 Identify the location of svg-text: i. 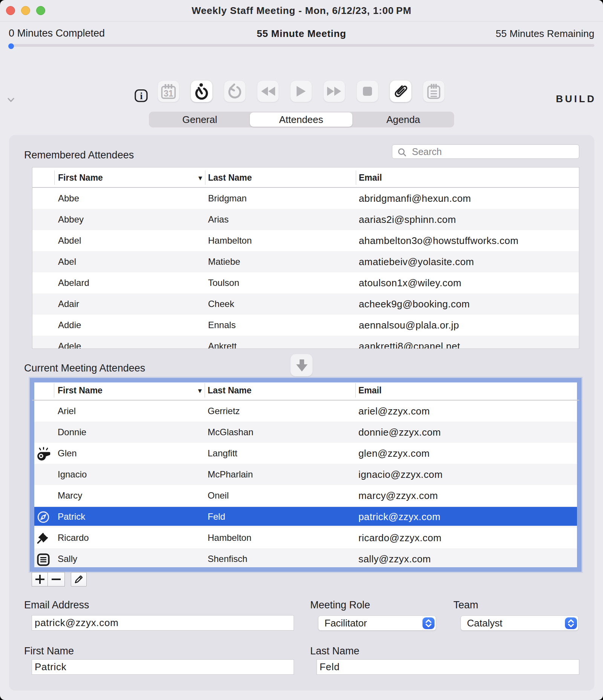
(142, 96).